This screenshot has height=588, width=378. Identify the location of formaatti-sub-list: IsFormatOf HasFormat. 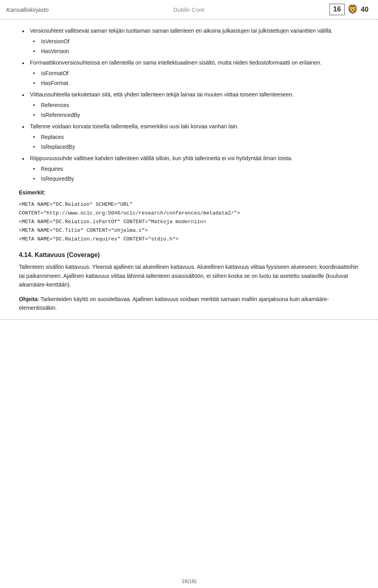
(195, 78).